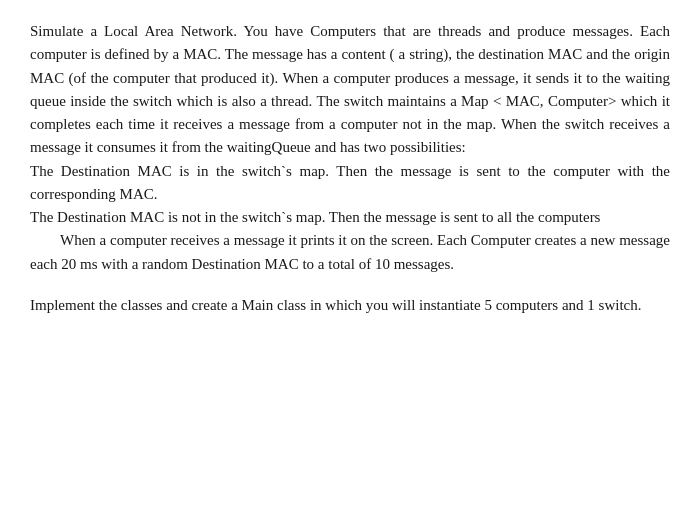  Describe the element at coordinates (350, 184) in the screenshot. I see `line-dest-in-map: The Destination MAC is in the switch`s m…` at that location.